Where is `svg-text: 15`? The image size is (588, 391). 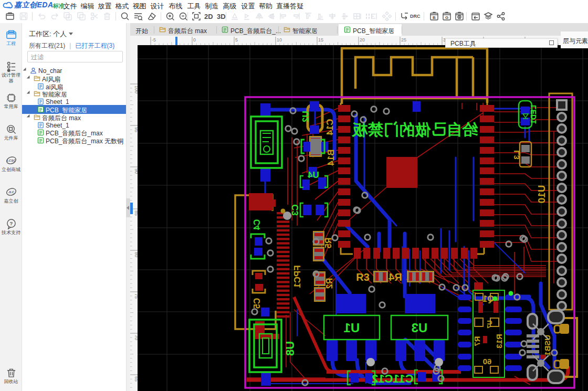
svg-text: 15 is located at coordinates (321, 40).